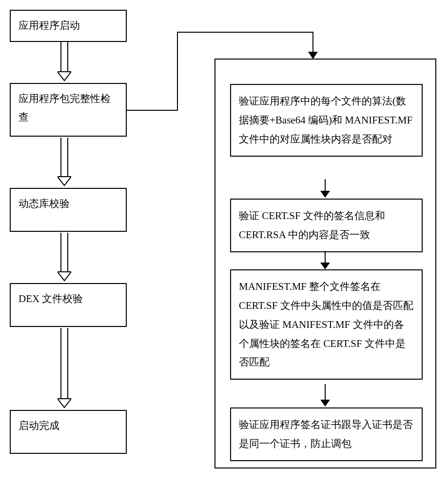  What do you see at coordinates (49, 25) in the screenshot?
I see `step-label: 应用程序启动` at bounding box center [49, 25].